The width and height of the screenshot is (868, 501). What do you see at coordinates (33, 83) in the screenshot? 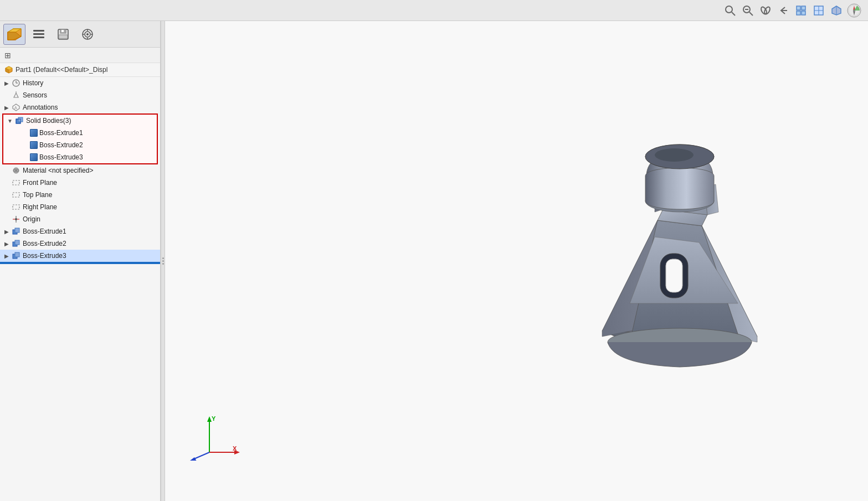
I see `history-label: History` at bounding box center [33, 83].